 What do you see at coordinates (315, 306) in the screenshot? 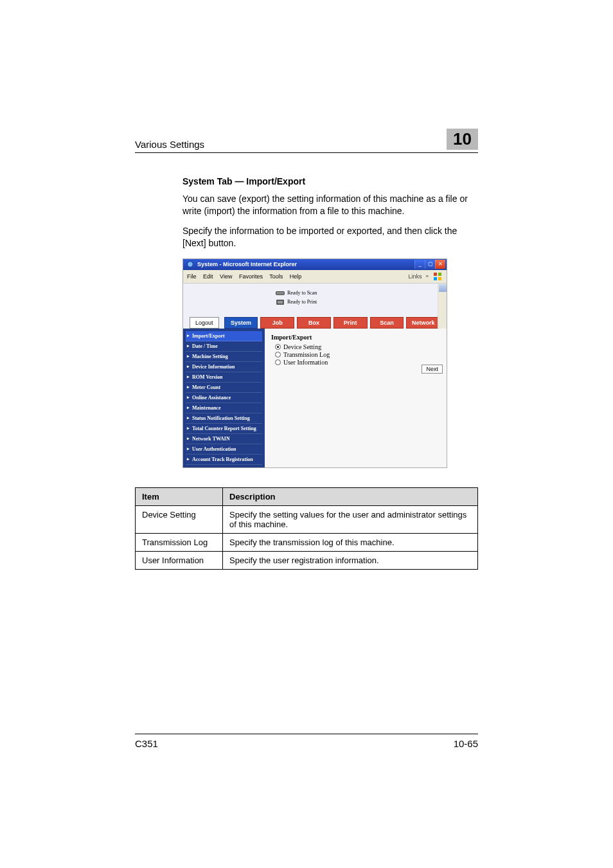
I see `app-header-area: Ready to Scan Ready to Print Logout Syst…` at bounding box center [315, 306].